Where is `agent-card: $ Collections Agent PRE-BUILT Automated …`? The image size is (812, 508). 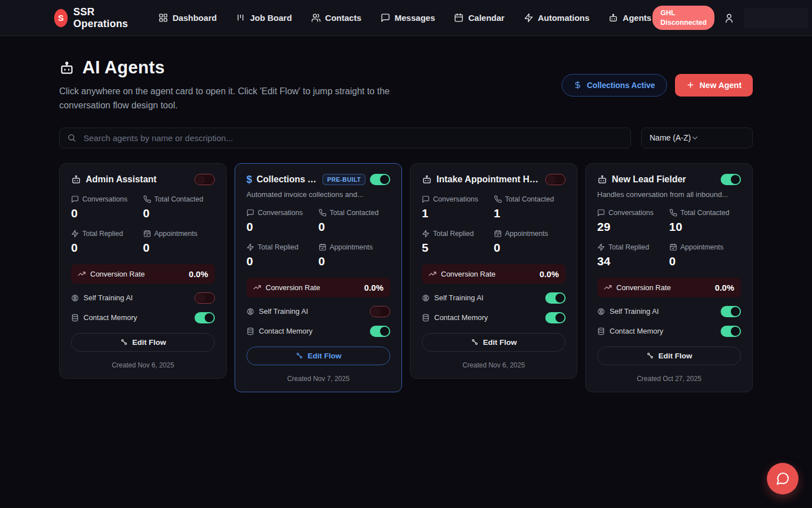 agent-card: $ Collections Agent PRE-BUILT Automated … is located at coordinates (318, 278).